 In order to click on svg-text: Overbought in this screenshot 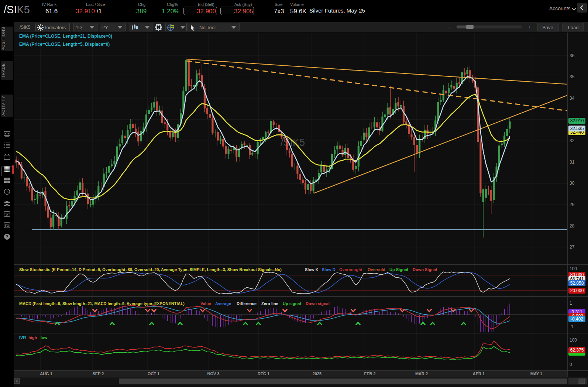, I will do `click(351, 270)`.